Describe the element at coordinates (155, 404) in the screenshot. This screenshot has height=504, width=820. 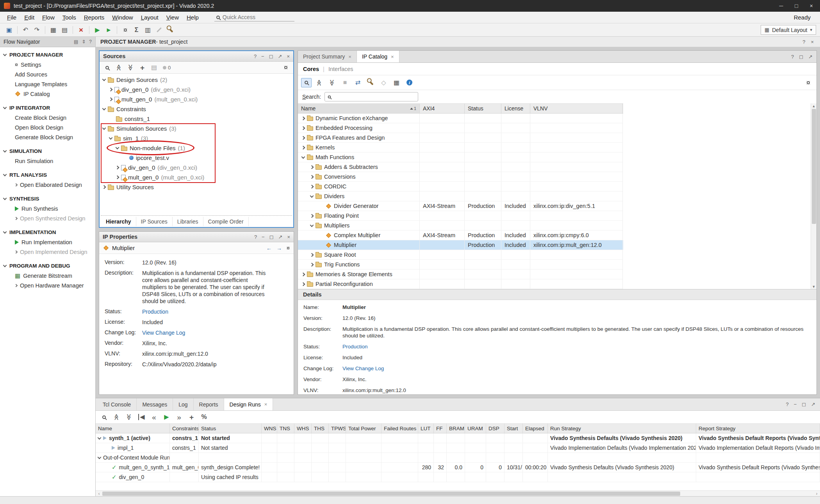
I see `tab-messages: Messages` at that location.